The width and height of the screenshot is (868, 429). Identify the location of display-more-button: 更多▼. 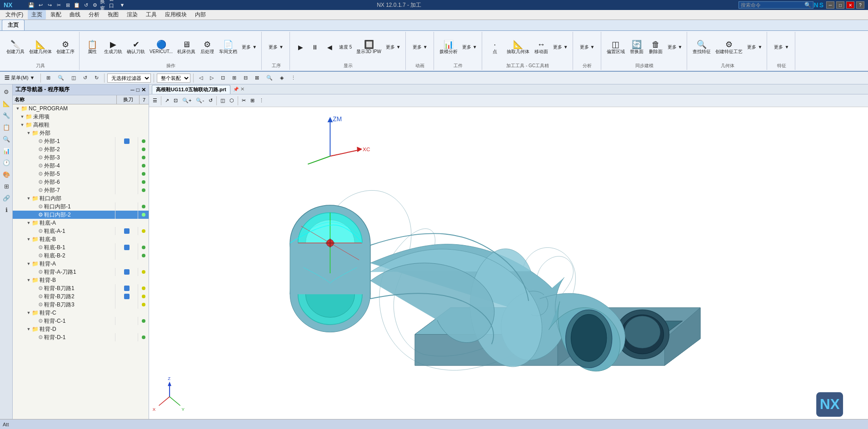
(394, 47).